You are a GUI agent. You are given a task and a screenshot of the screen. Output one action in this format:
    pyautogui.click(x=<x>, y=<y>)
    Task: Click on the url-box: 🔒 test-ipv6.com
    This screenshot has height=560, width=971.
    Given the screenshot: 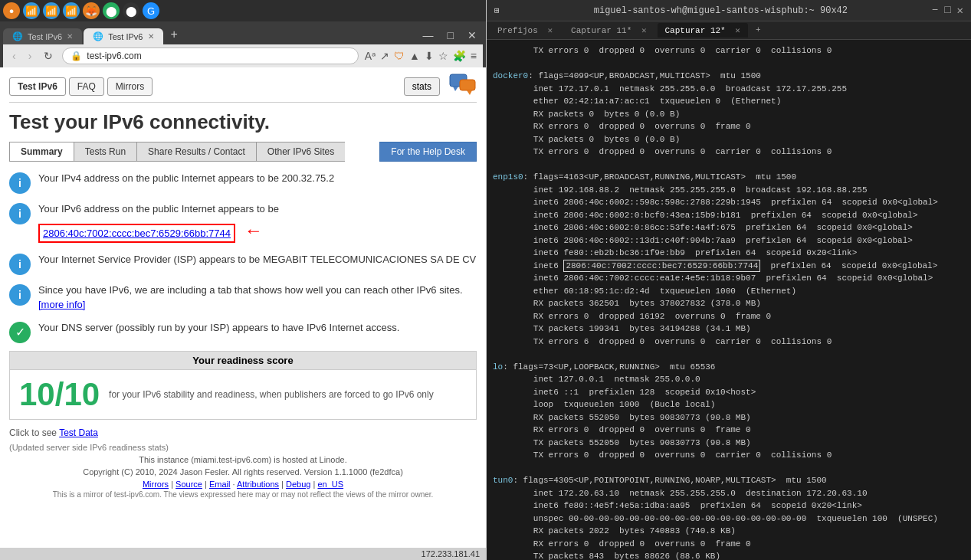 What is the action you would take?
    pyautogui.click(x=210, y=56)
    